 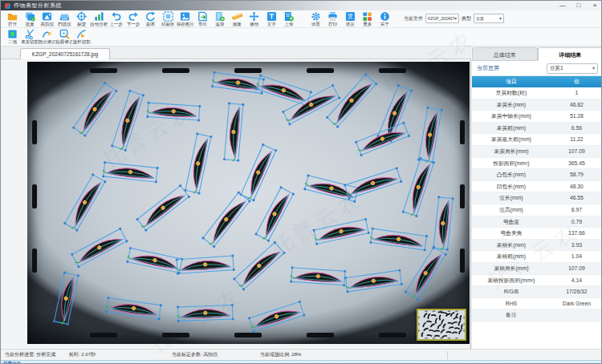 What do you see at coordinates (316, 19) in the screenshot?
I see `toolbar-button-settings: 设置` at bounding box center [316, 19].